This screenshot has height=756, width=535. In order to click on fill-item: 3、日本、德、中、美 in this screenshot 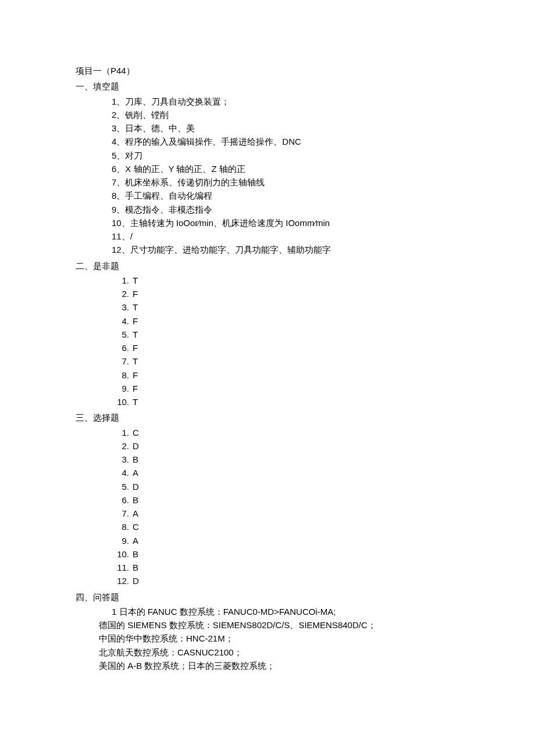, I will do `click(268, 128)`.